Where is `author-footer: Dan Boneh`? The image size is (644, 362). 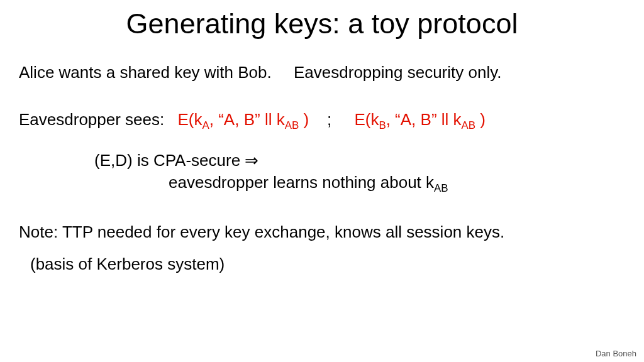 author-footer: Dan Boneh is located at coordinates (616, 353).